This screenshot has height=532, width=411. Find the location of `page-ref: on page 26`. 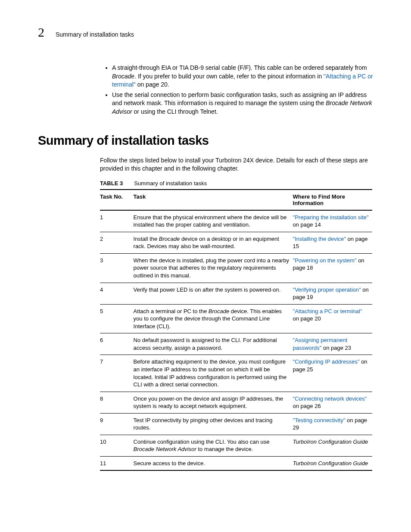

page-ref: on page 26 is located at coordinates (307, 406).